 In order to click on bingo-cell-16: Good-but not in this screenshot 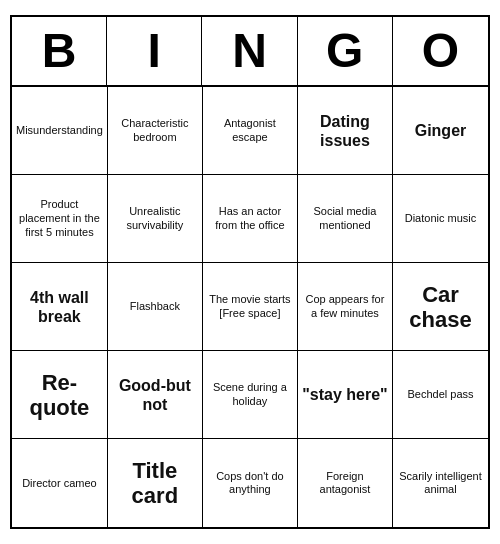, I will do `click(156, 395)`.